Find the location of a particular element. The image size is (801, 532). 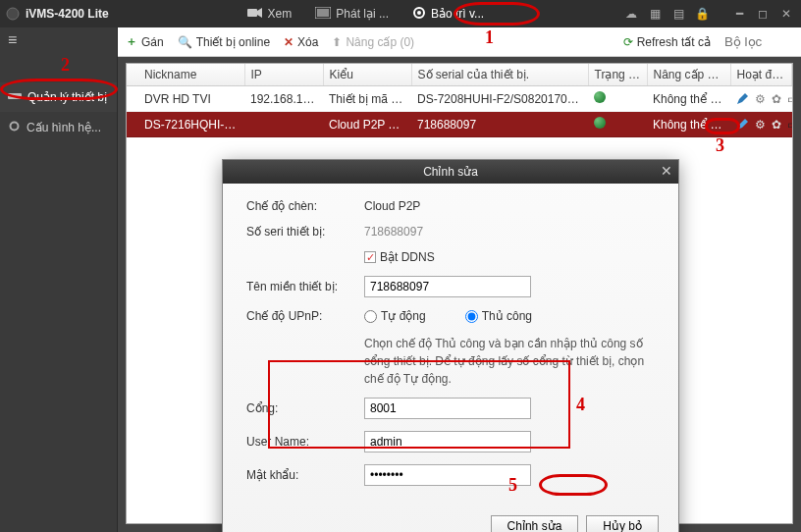

x-icon: ✕ is located at coordinates (289, 42).